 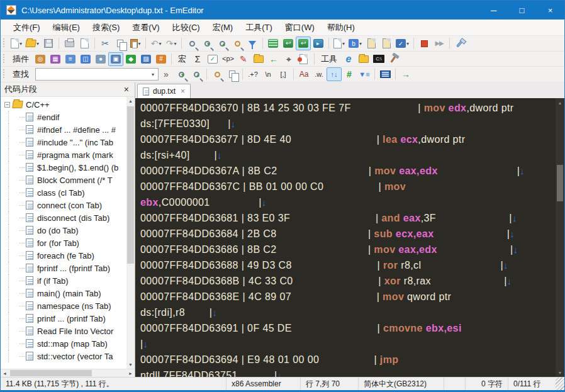 I want to click on print-button, so click(x=69, y=43).